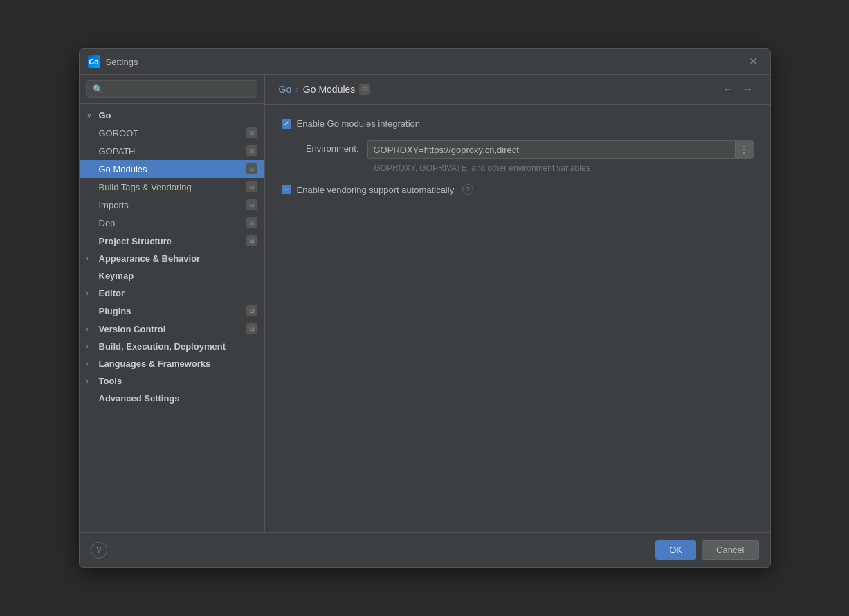 Image resolution: width=849 pixels, height=616 pixels. Describe the element at coordinates (551, 150) in the screenshot. I see `environment-input` at that location.